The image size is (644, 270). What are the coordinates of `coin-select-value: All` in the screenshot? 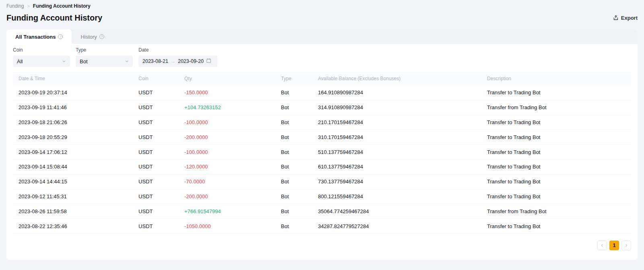 It's located at (20, 61).